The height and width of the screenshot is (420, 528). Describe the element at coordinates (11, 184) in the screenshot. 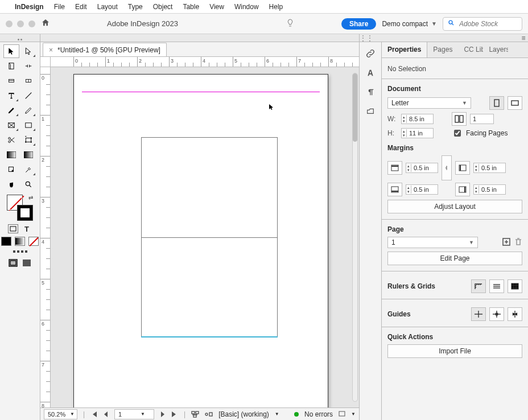

I see `hand-tool` at that location.